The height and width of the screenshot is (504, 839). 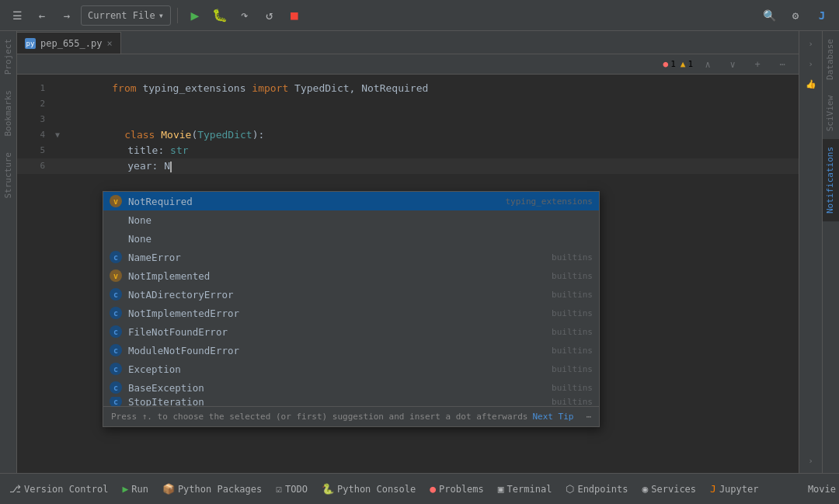 What do you see at coordinates (831, 180) in the screenshot?
I see `notifications-vtab: Notifications` at bounding box center [831, 180].